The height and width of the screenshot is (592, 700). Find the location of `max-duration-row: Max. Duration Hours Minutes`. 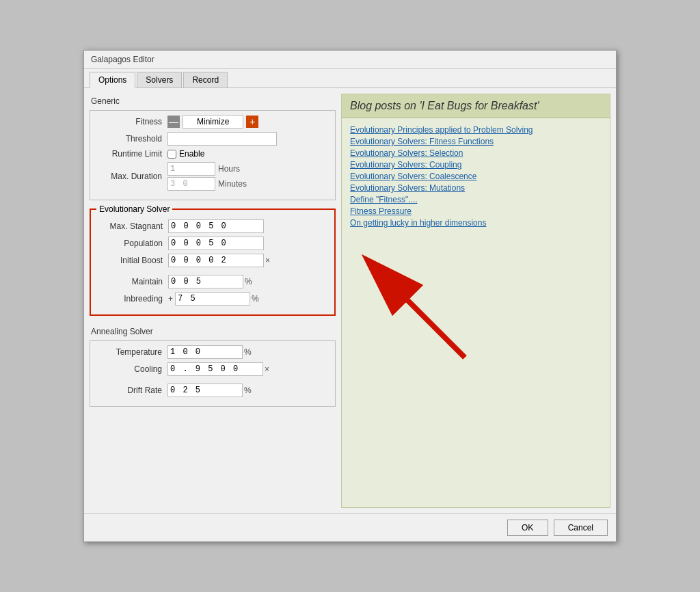

max-duration-row: Max. Duration Hours Minutes is located at coordinates (213, 176).